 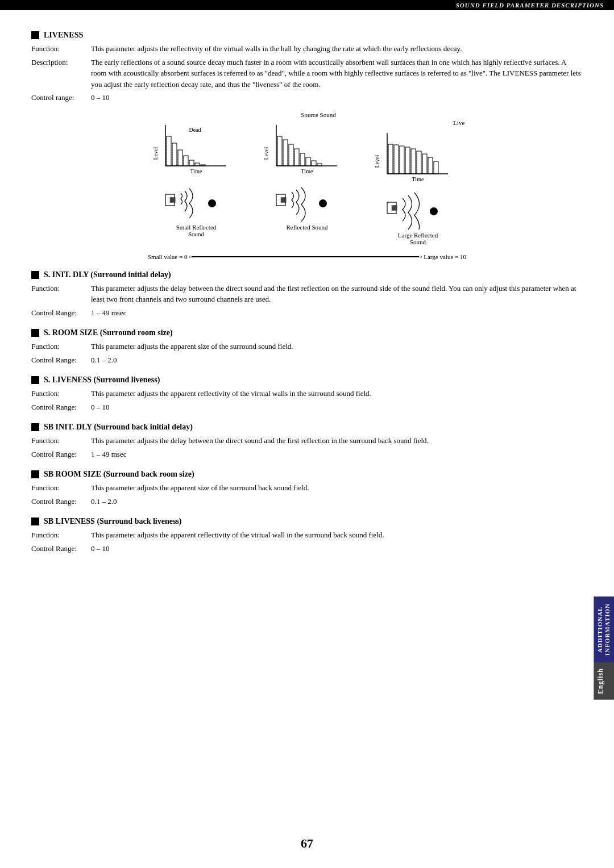 What do you see at coordinates (337, 407) in the screenshot?
I see `s-liveness-control-value: 0 – 10` at bounding box center [337, 407].